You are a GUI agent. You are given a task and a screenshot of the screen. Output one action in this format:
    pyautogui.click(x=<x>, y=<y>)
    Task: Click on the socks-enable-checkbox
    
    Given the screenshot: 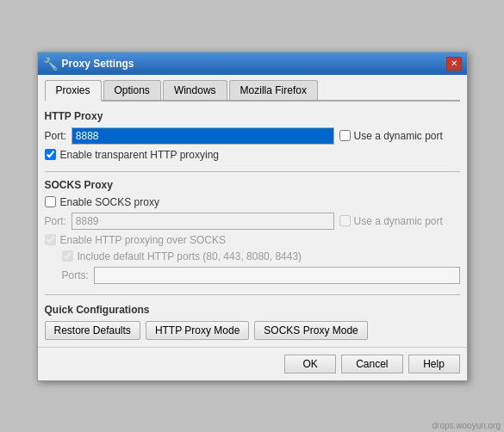 What is the action you would take?
    pyautogui.click(x=50, y=201)
    